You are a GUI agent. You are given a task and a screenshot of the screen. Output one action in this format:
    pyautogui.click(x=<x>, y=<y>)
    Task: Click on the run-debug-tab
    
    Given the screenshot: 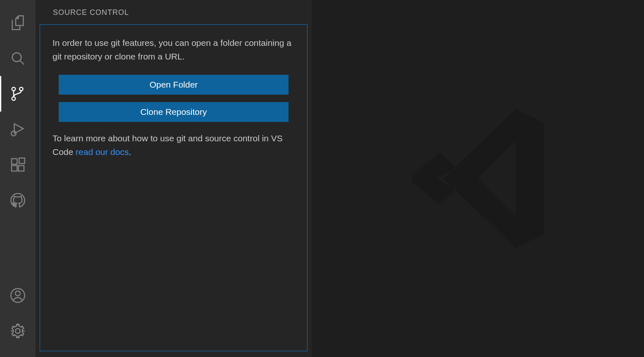 What is the action you would take?
    pyautogui.click(x=18, y=129)
    